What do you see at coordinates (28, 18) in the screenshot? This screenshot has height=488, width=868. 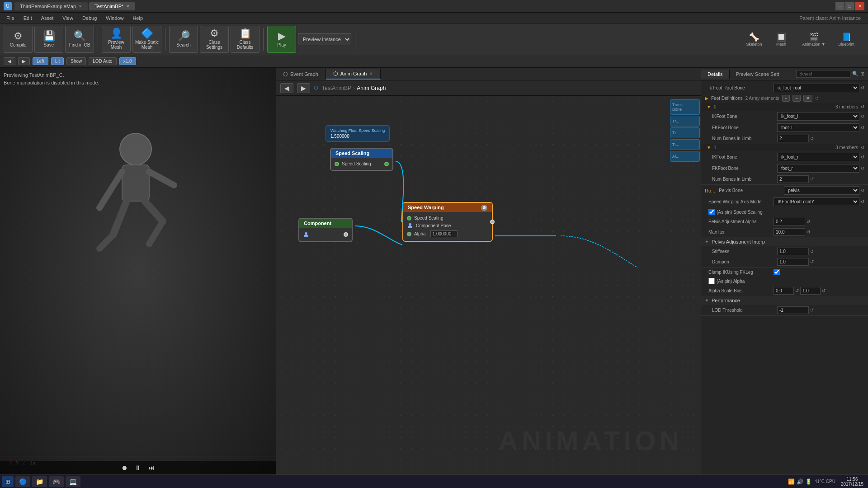 I see `menu-edit: Edit` at bounding box center [28, 18].